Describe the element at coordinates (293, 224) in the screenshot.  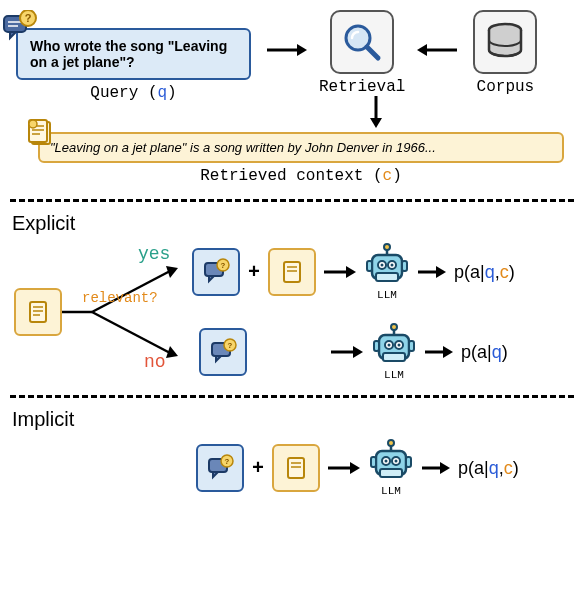
I see `explicit-title: Explicit` at that location.